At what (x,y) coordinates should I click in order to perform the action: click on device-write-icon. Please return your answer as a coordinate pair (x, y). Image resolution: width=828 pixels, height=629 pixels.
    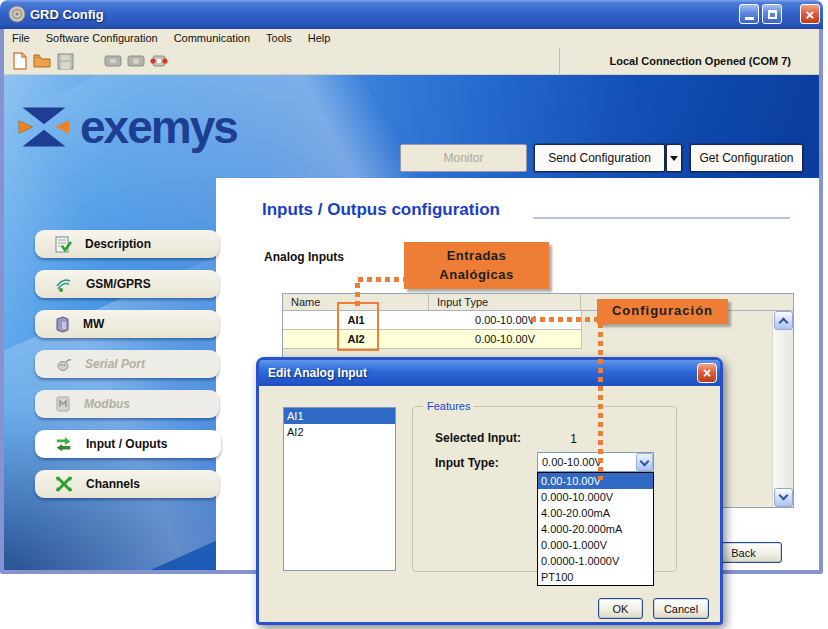
    Looking at the image, I should click on (136, 62).